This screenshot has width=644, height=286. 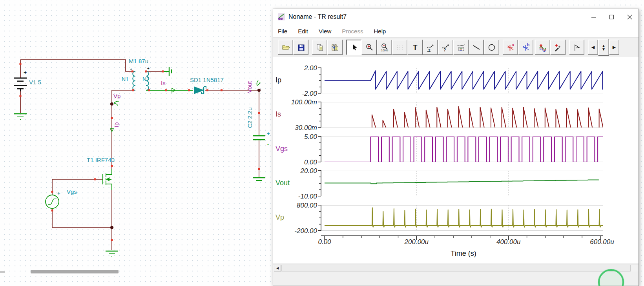 What do you see at coordinates (558, 48) in the screenshot?
I see `eyedropper-icon` at bounding box center [558, 48].